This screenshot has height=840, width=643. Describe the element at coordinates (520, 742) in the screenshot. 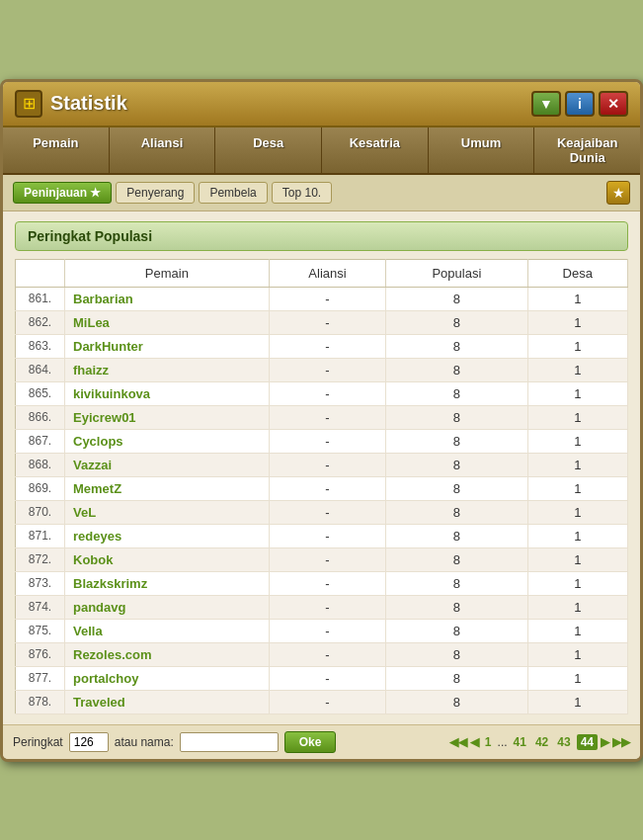

I see `page-41-button: 41` at that location.